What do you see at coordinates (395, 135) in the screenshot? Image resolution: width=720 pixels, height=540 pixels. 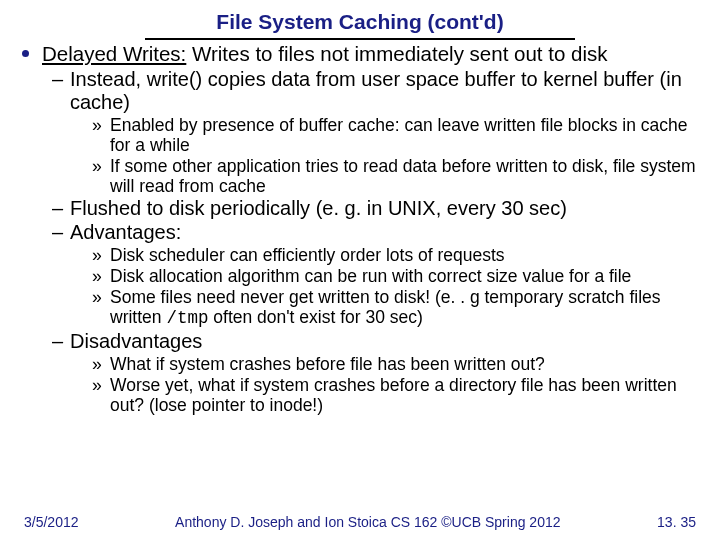 I see `chev-enabled: Enabled by presence of buffer cache: can…` at bounding box center [395, 135].